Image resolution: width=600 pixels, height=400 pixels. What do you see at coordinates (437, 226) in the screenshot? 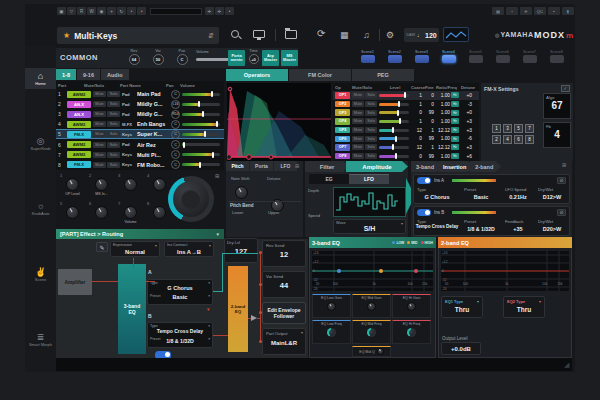
I see `ins-b-type-value: Tempo Cross Delay` at bounding box center [437, 226].